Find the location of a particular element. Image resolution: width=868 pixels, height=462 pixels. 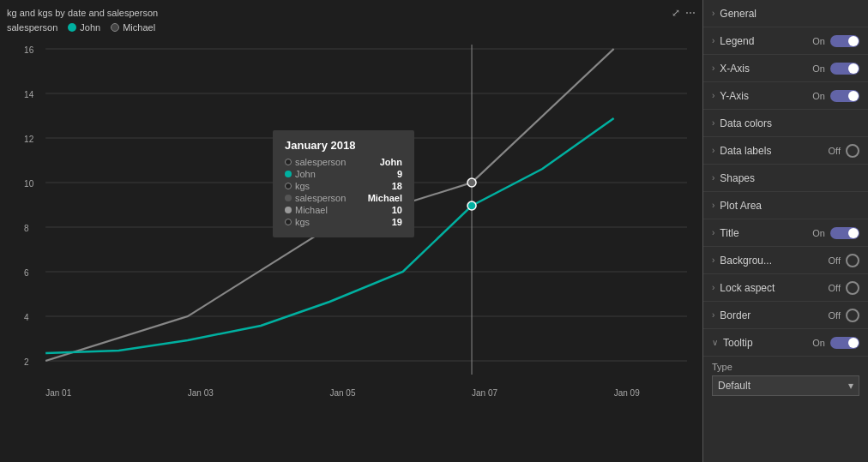

chart-tooltip: January 2018 salesperson John John 9 k is located at coordinates (343, 183).